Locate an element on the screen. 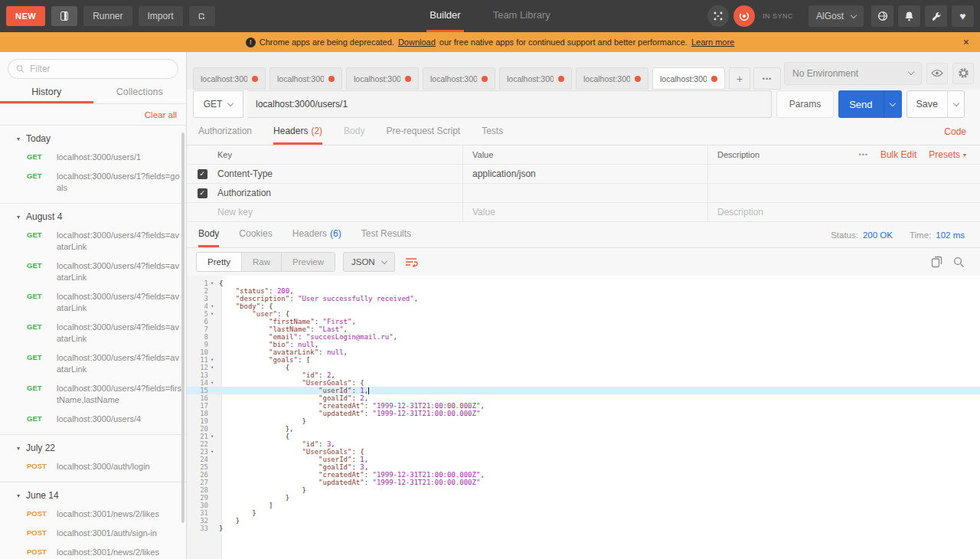 This screenshot has width=980, height=559. more-tabs-button: ••• is located at coordinates (767, 78).